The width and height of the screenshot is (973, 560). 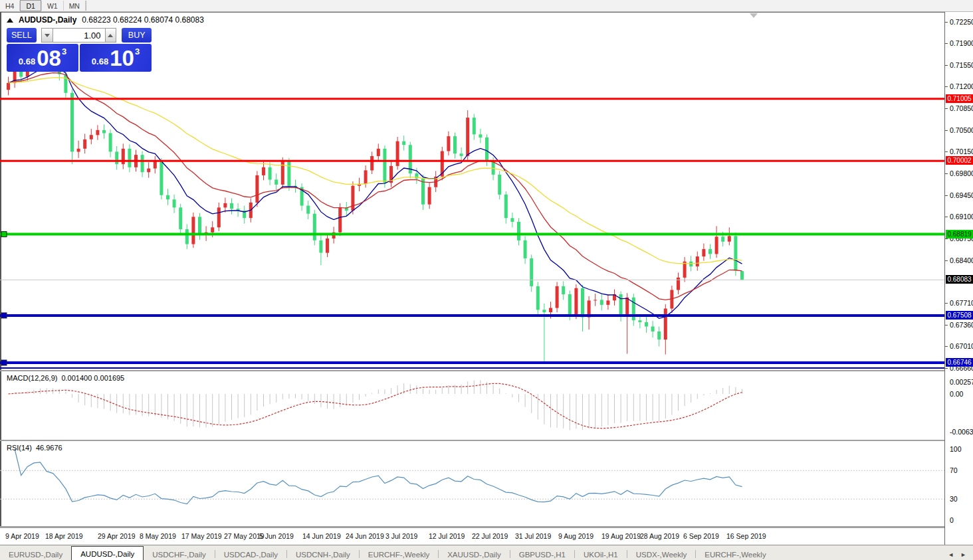 I want to click on symbol-tab-bar: EURUSD-,DailyAUDUSD-,DailyUSDCHF-,DailyU…, so click(x=486, y=553).